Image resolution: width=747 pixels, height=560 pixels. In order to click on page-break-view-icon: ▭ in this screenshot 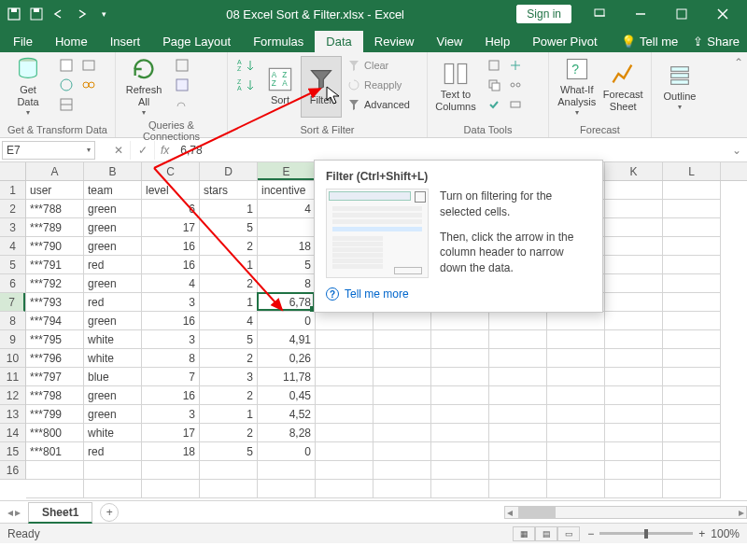, I will do `click(569, 534)`.